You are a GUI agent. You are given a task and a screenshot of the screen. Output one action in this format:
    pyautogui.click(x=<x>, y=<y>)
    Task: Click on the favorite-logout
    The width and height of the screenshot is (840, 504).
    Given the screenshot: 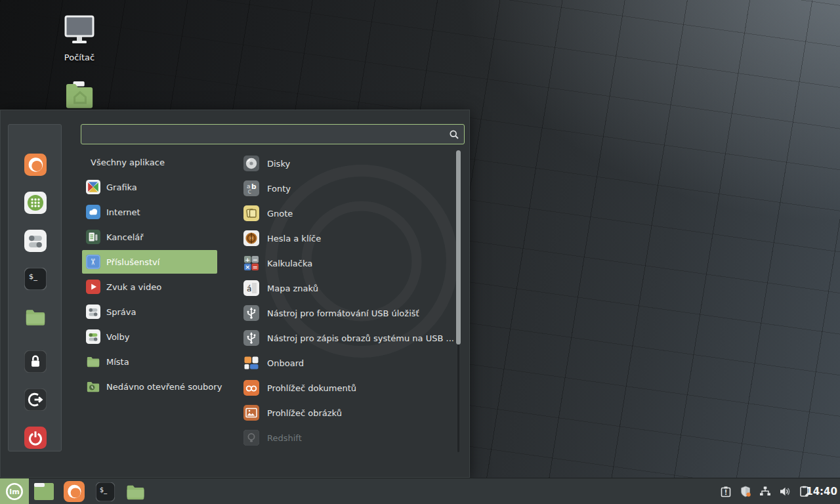 What is the action you would take?
    pyautogui.click(x=35, y=400)
    